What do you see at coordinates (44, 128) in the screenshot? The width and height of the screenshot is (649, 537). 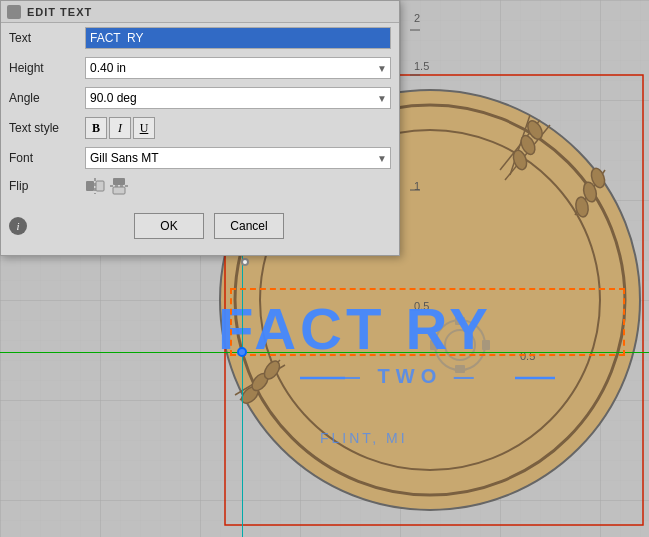 I see `textstyle-label: Text style` at bounding box center [44, 128].